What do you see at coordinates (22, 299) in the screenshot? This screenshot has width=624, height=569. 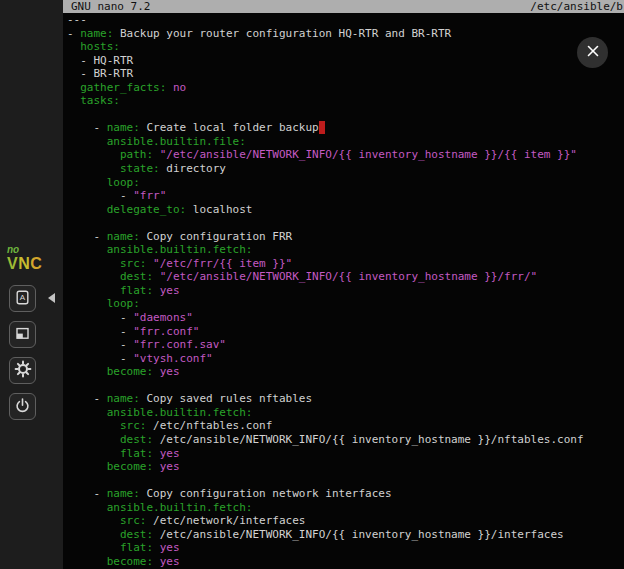 I see `clipboard-icon: A` at bounding box center [22, 299].